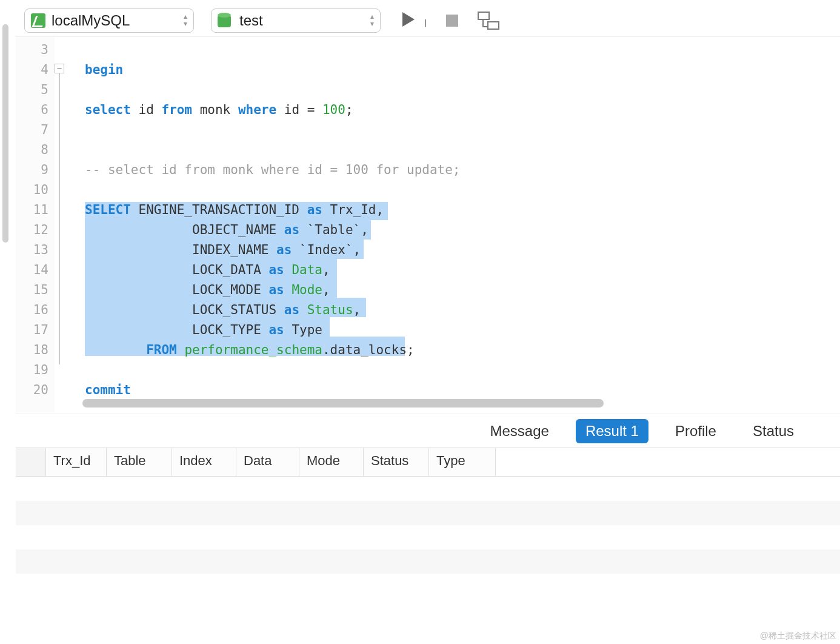 The image size is (840, 644). I want to click on tab-status: Status, so click(773, 431).